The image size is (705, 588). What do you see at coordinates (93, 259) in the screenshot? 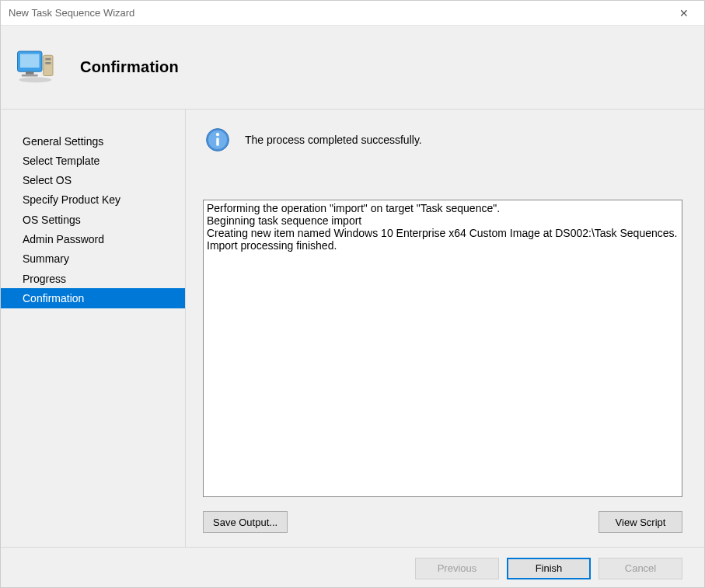
I see `sidebar-step-summary: Summary` at bounding box center [93, 259].